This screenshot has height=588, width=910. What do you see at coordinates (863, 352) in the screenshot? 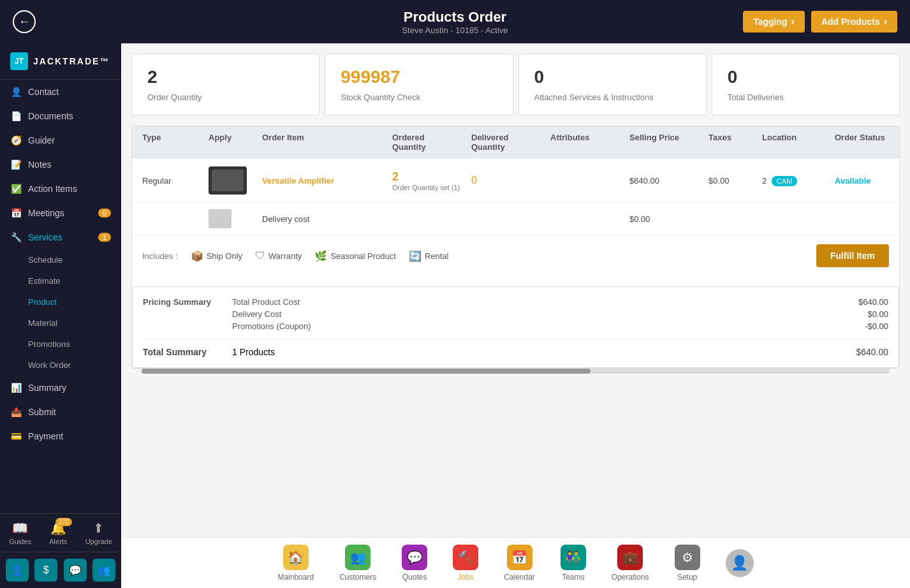
I see `total-amount: $640.00` at bounding box center [863, 352].